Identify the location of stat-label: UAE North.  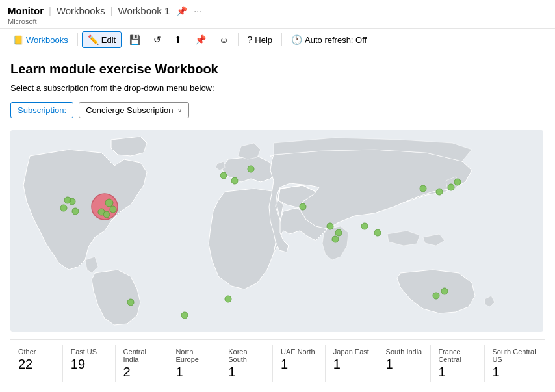
(298, 352).